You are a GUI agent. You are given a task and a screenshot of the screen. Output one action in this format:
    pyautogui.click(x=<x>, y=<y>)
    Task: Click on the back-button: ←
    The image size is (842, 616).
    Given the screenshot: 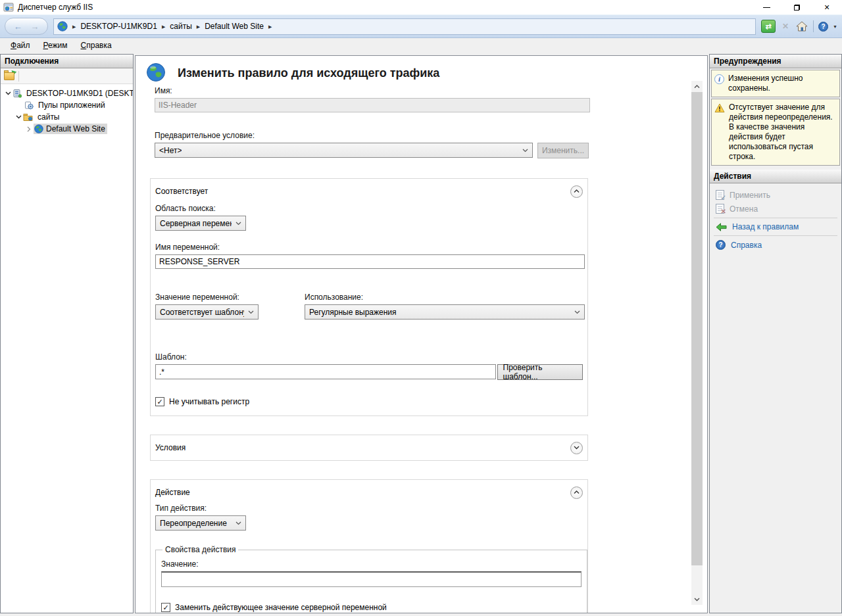 What is the action you would take?
    pyautogui.click(x=18, y=26)
    